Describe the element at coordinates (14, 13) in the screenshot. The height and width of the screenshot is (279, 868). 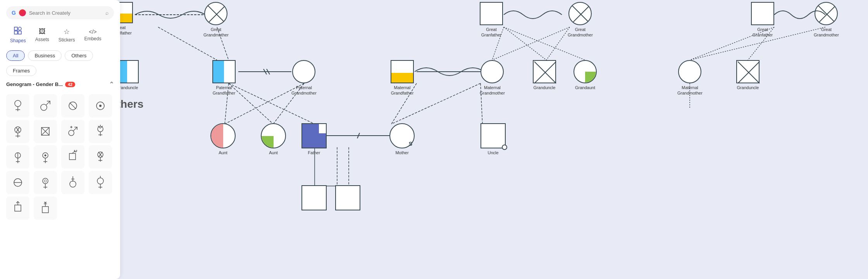
I see `google-logo: G` at that location.